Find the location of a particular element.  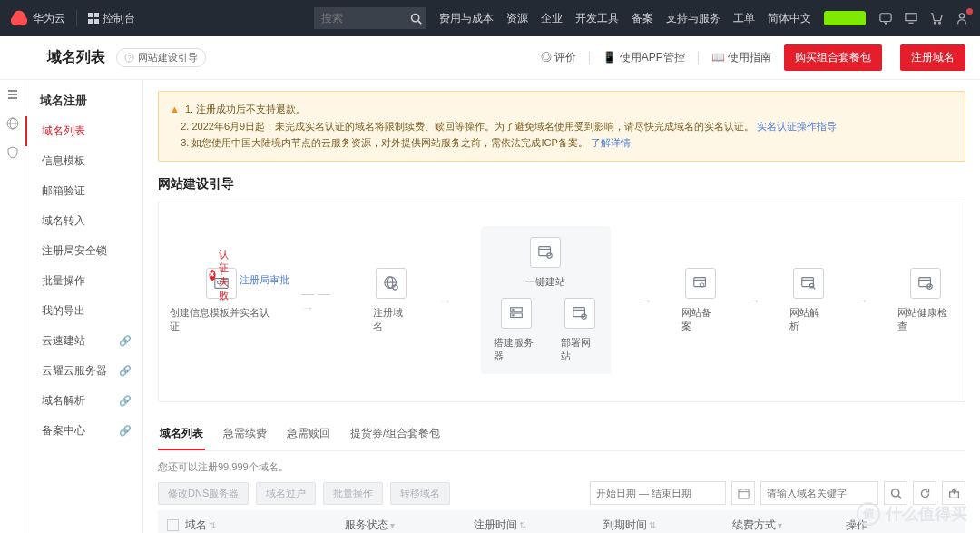

top-icons is located at coordinates (924, 18).